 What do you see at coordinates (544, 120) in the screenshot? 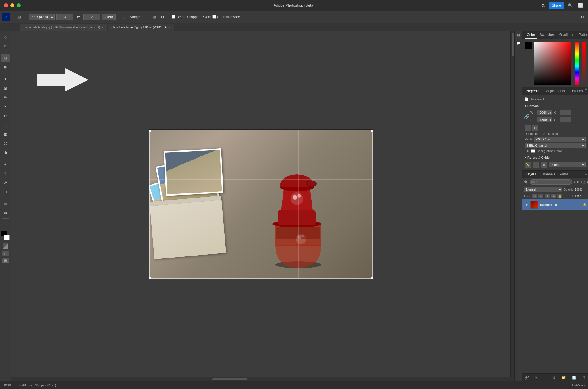
I see `canvas-height-input` at bounding box center [544, 120].